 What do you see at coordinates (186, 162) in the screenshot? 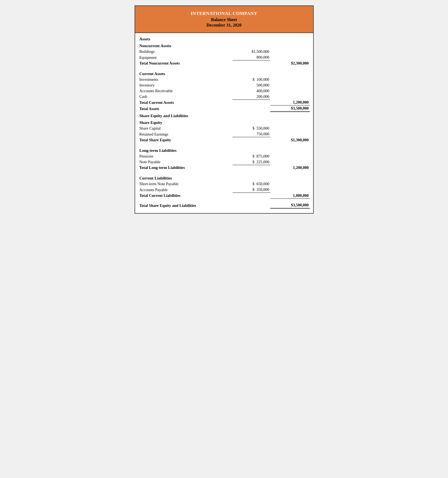
I see `note-payable-label: Note Payable` at bounding box center [186, 162].